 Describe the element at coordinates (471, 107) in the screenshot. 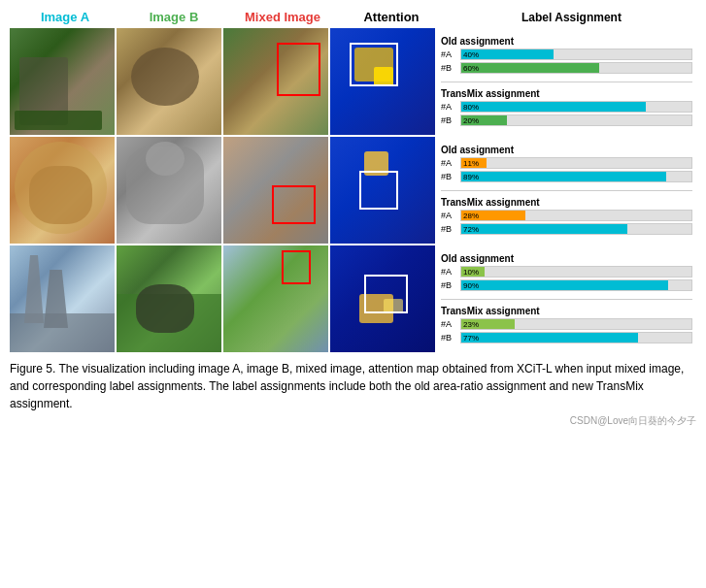

I see `bar-text-a-1-new: 80%` at that location.